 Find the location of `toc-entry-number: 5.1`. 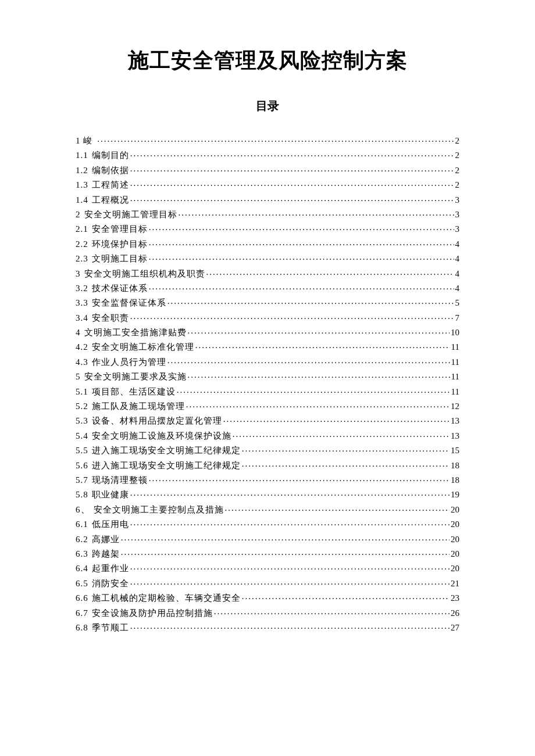

toc-entry-number: 5.1 is located at coordinates (84, 392).